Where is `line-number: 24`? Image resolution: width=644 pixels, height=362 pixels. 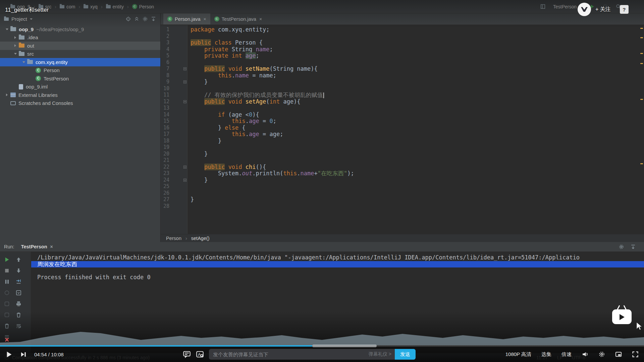 line-number: 24 is located at coordinates (174, 180).